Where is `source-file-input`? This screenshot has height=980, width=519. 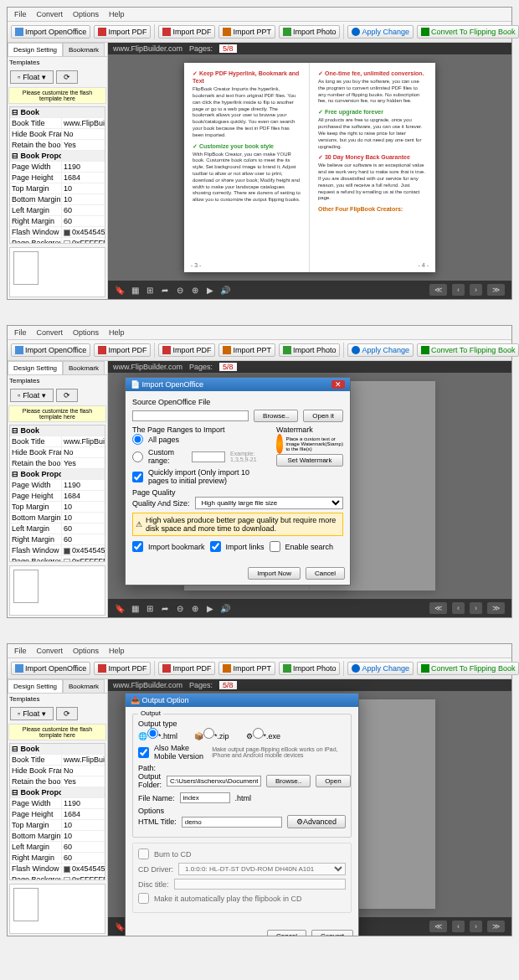 source-file-input is located at coordinates (191, 415).